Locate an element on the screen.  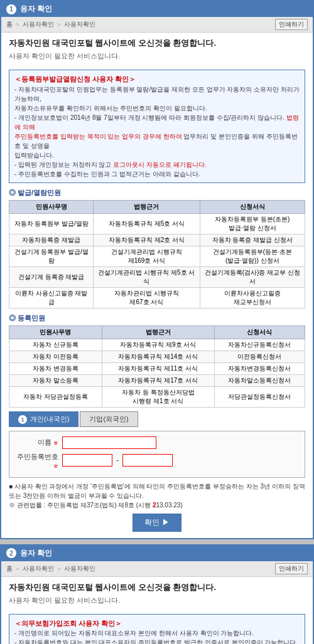
t1r2c1: 자동차등록증 재발급 is located at coordinates (51, 240).